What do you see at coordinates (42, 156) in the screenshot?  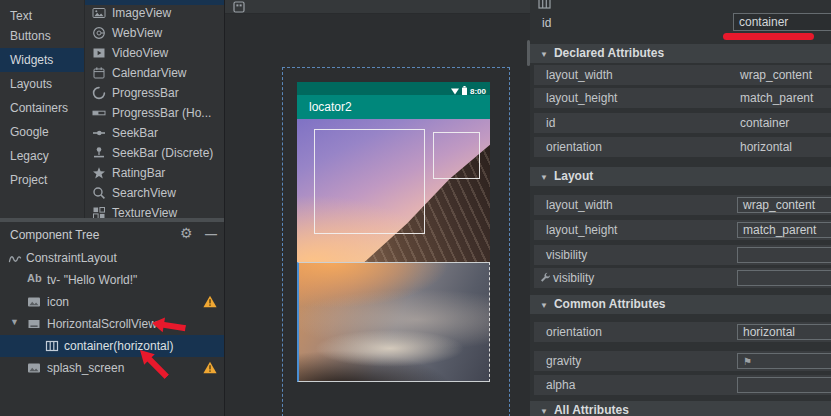 I see `palette-category-legacy: Legacy` at bounding box center [42, 156].